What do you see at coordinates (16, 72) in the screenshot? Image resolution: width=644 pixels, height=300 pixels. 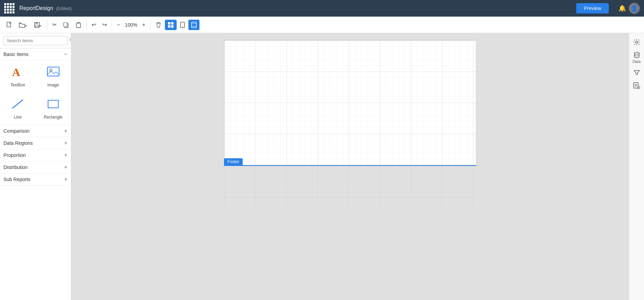 I see `svg-text: A` at bounding box center [16, 72].